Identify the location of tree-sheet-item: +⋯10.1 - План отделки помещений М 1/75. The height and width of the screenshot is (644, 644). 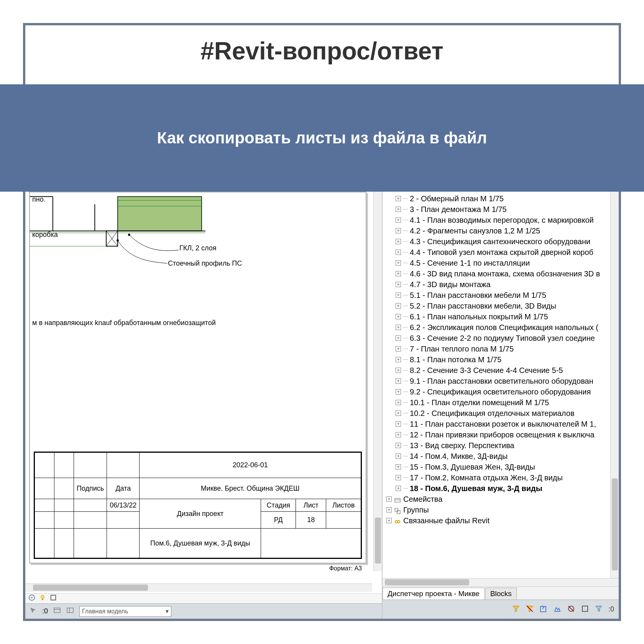
(501, 402).